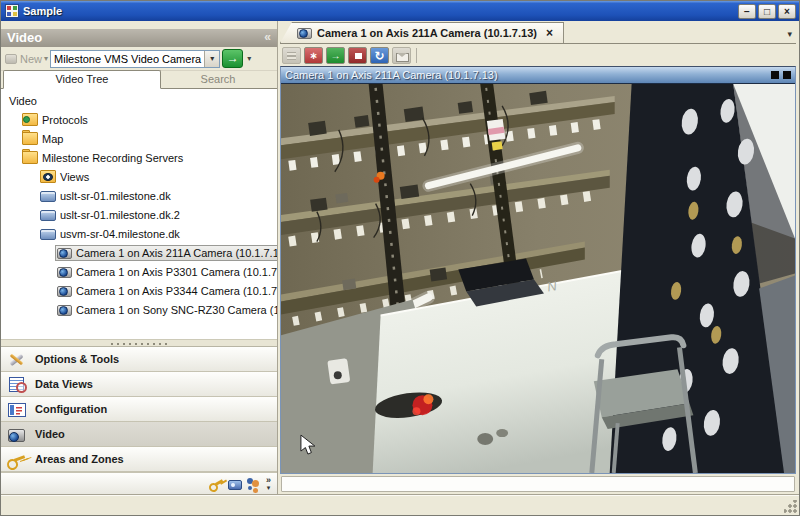 Image resolution: width=800 pixels, height=516 pixels. Describe the element at coordinates (24, 59) in the screenshot. I see `new-button: New` at that location.